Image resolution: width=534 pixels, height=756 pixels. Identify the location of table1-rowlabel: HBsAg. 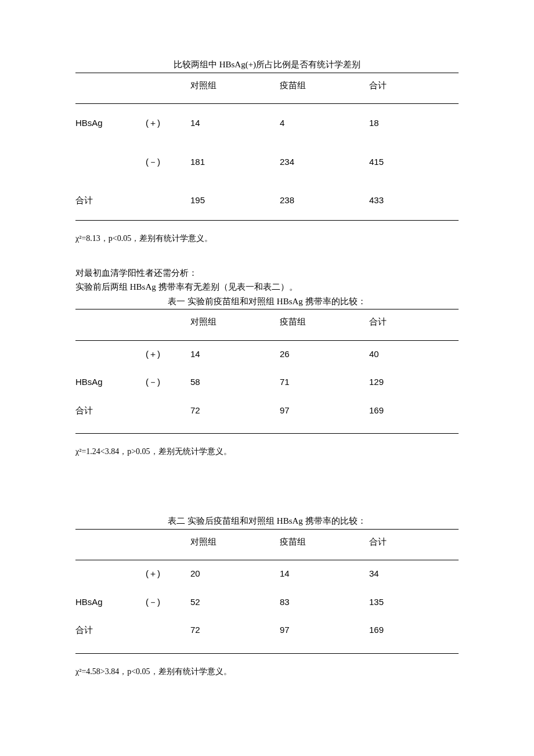
(110, 123).